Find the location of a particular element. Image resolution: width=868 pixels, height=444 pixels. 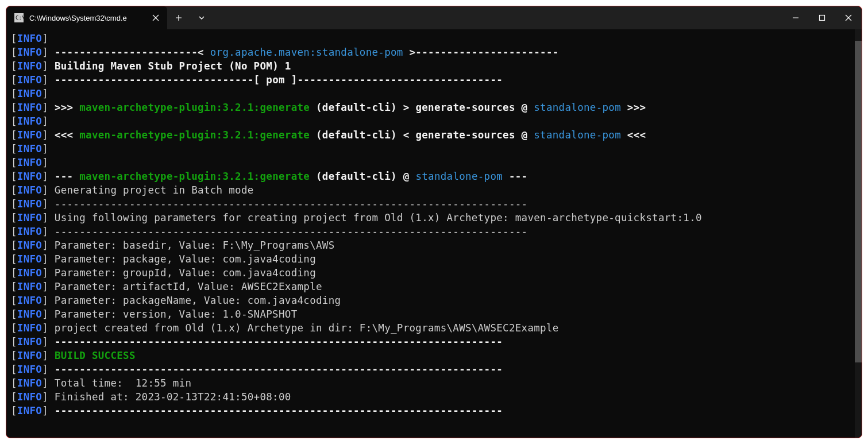

log-segment: Parameter: basedir, Value: F:\My_Program… is located at coordinates (191, 245).